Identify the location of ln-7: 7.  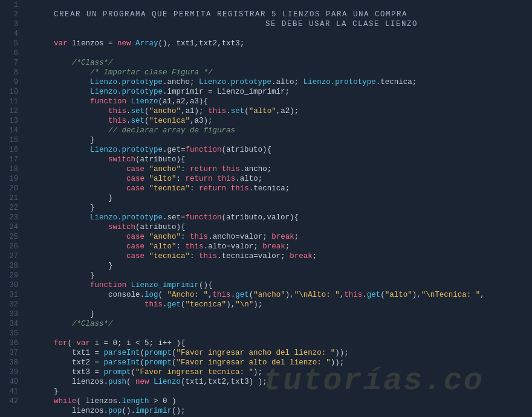
(9, 63).